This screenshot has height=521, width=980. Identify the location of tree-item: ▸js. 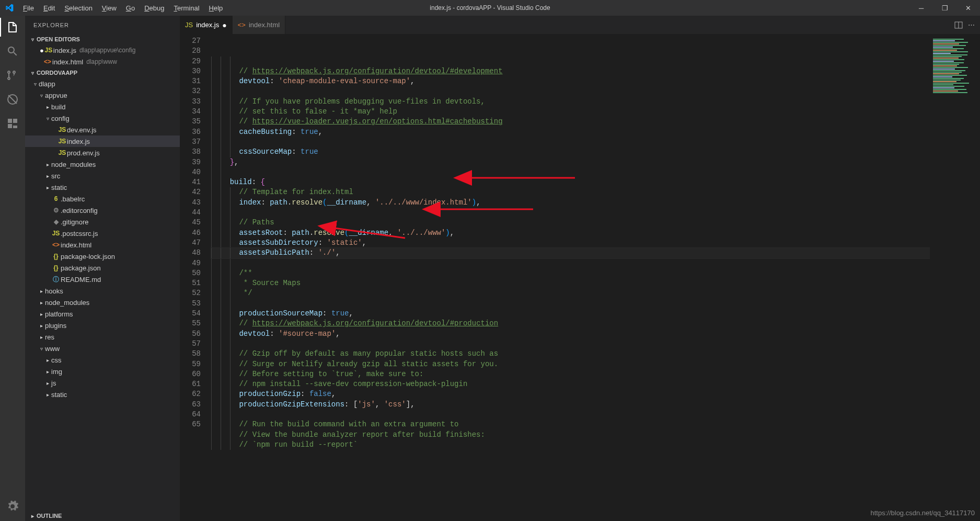
(102, 383).